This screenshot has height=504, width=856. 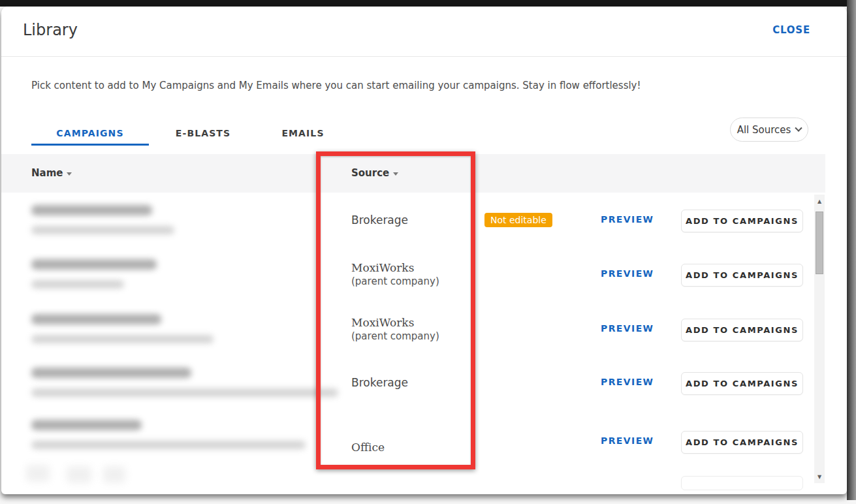 What do you see at coordinates (370, 173) in the screenshot?
I see `column-header-source-label: Source` at bounding box center [370, 173].